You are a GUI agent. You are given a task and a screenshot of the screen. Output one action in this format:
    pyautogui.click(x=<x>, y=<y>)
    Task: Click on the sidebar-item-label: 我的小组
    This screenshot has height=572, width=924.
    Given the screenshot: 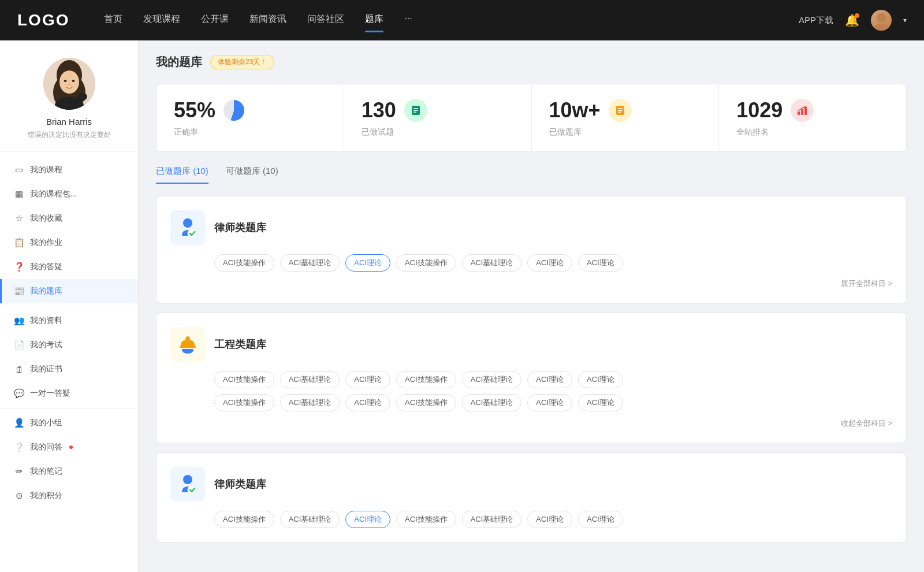 What is the action you would take?
    pyautogui.click(x=46, y=423)
    